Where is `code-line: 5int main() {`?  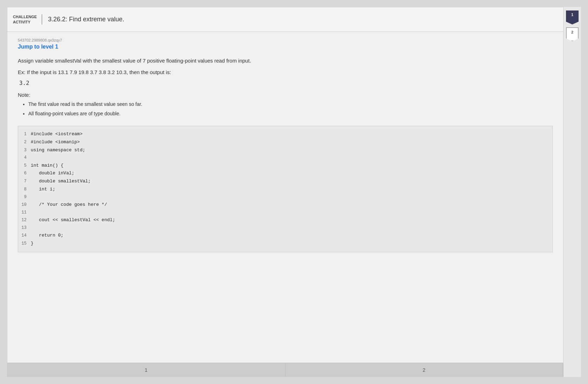 code-line: 5int main() { is located at coordinates (285, 166).